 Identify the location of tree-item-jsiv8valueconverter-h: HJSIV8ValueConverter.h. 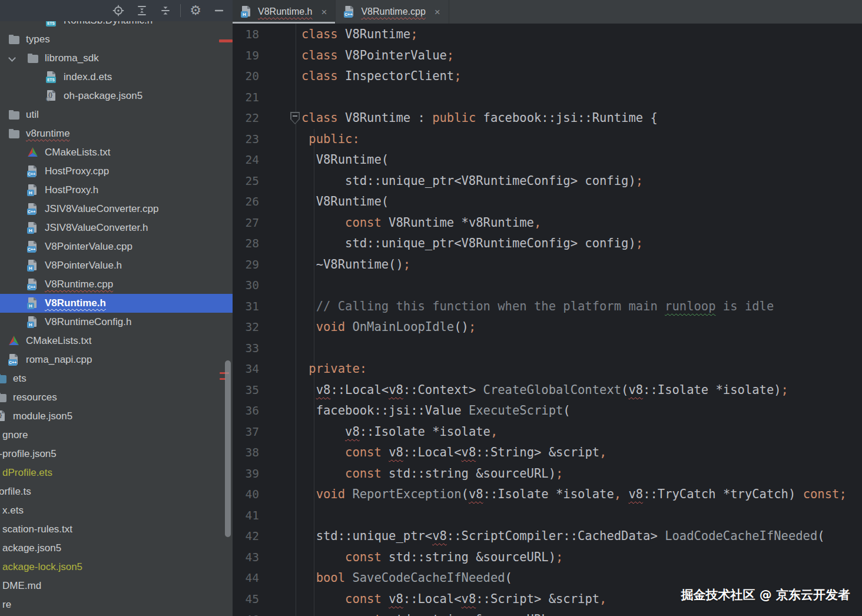
(117, 228).